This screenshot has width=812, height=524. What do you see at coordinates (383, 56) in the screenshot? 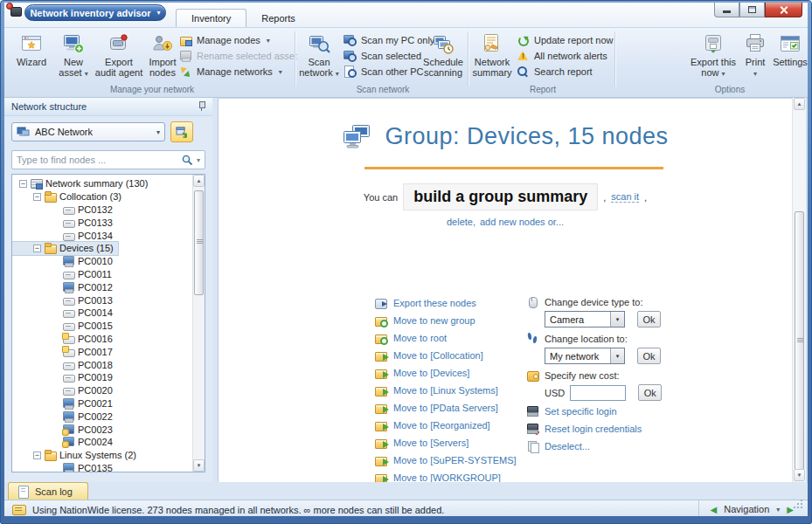
I see `scan-selected-button: Scan selected` at bounding box center [383, 56].